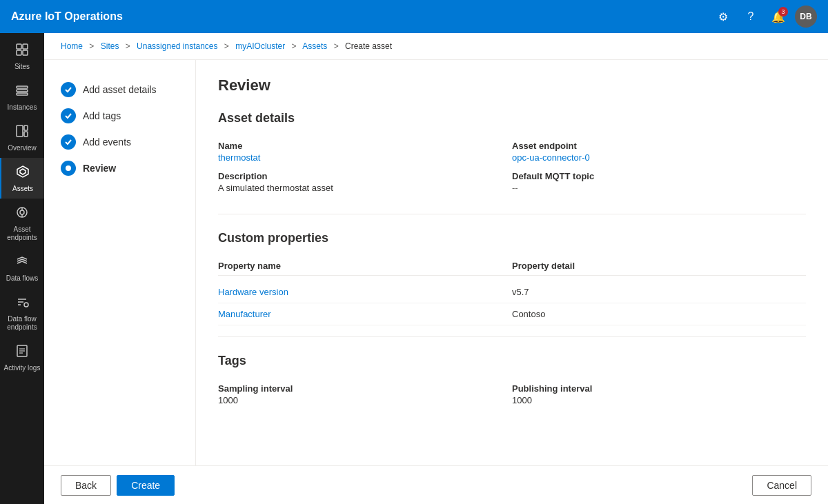 The height and width of the screenshot is (504, 828). Describe the element at coordinates (783, 12) in the screenshot. I see `notification-count: 3` at that location.